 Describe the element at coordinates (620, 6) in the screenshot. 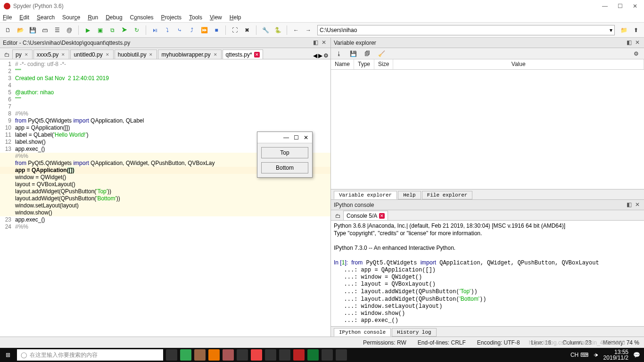

I see `maximize-button: ☐` at that location.